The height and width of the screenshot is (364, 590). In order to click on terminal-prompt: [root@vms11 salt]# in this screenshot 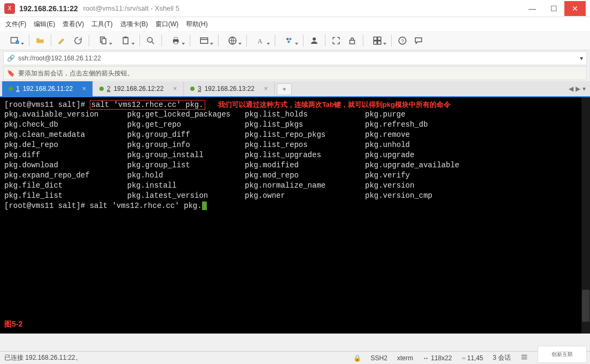, I will do `click(47, 105)`.